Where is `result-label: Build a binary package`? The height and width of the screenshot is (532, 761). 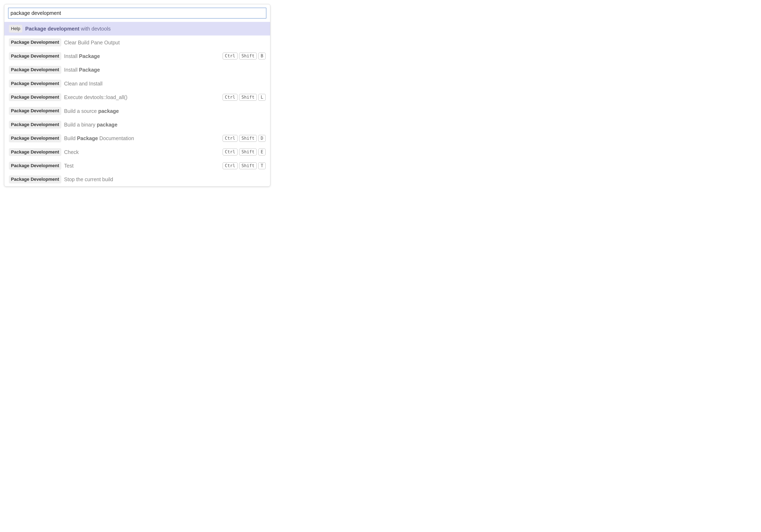 result-label: Build a binary package is located at coordinates (165, 125).